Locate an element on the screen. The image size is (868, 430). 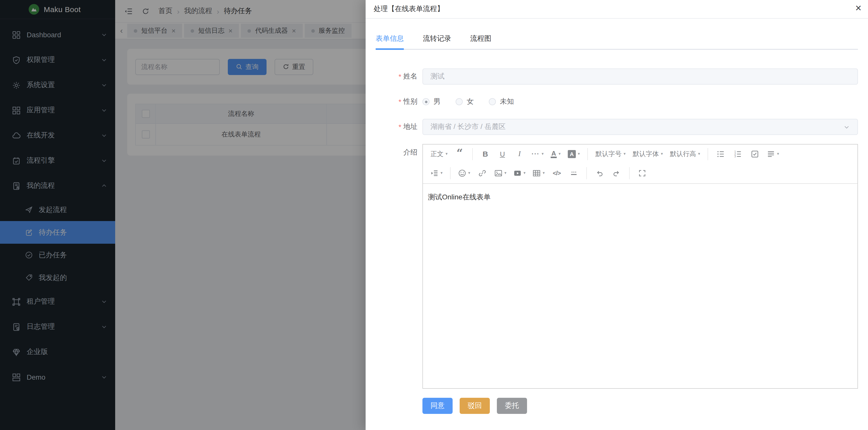
font-color-dropdown: A ▾ is located at coordinates (556, 154).